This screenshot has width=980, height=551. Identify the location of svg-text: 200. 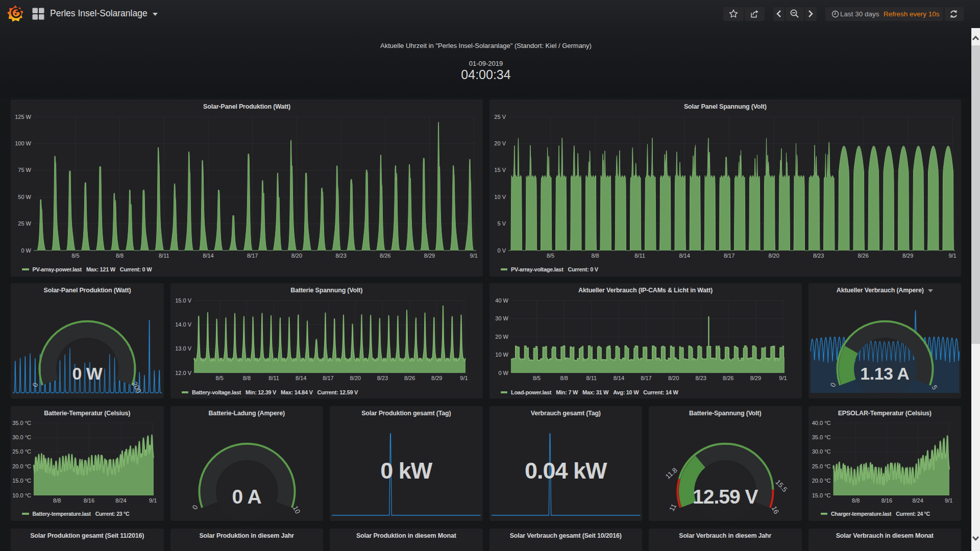
(137, 388).